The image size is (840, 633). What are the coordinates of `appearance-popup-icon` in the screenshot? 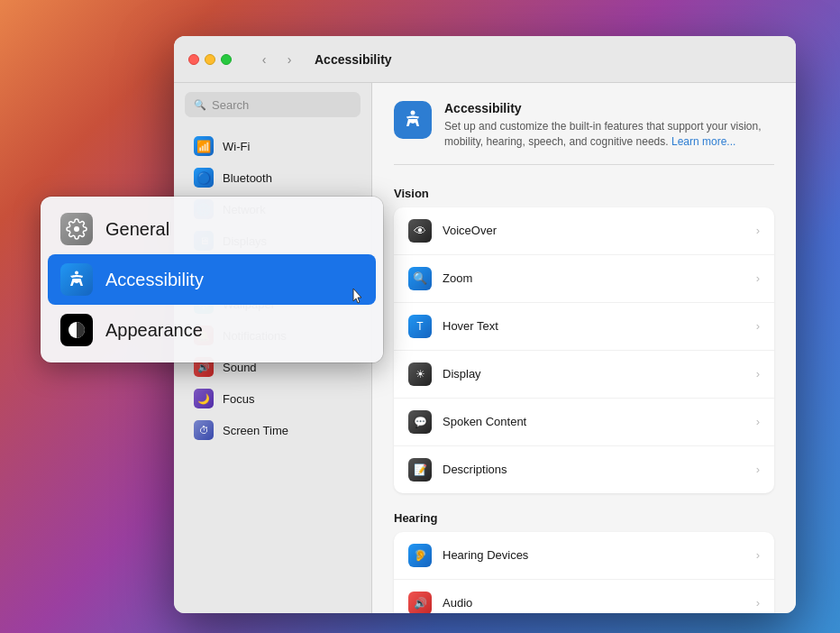 It's located at (77, 330).